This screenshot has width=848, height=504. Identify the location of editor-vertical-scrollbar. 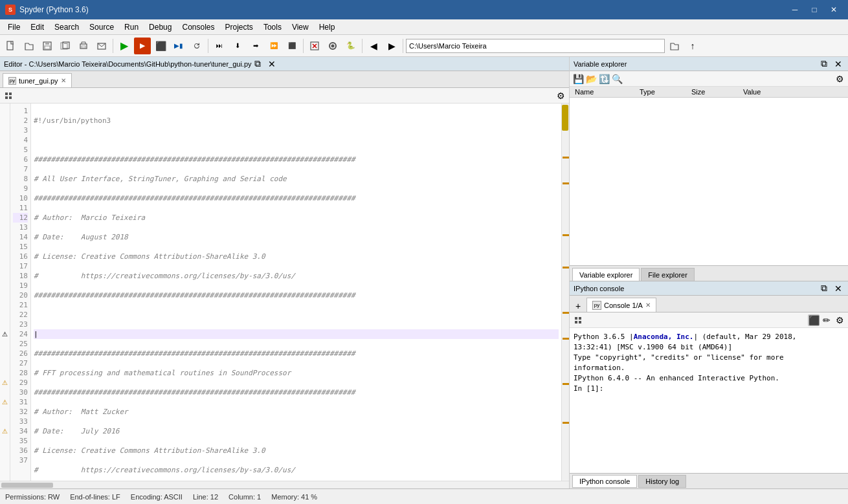
(565, 292).